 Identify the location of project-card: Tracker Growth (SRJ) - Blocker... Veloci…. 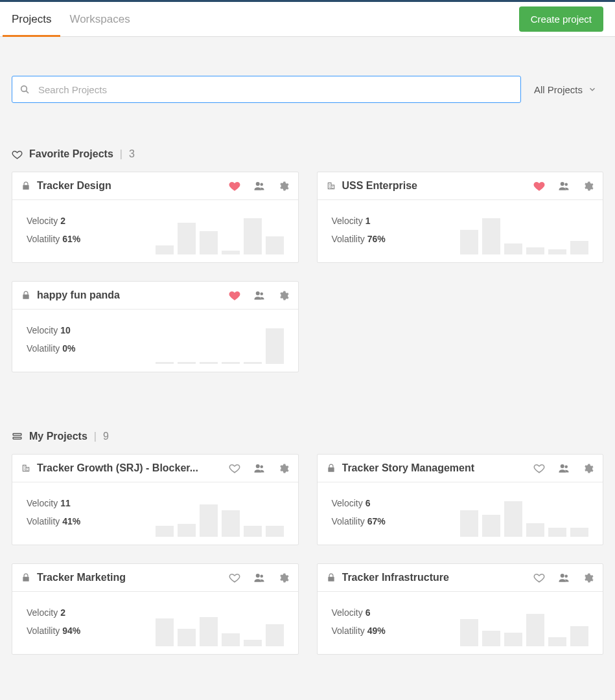
(156, 500).